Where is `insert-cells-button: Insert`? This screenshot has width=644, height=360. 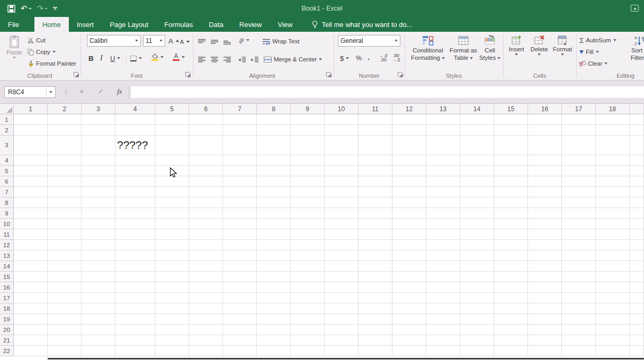
insert-cells-button: Insert is located at coordinates (516, 56).